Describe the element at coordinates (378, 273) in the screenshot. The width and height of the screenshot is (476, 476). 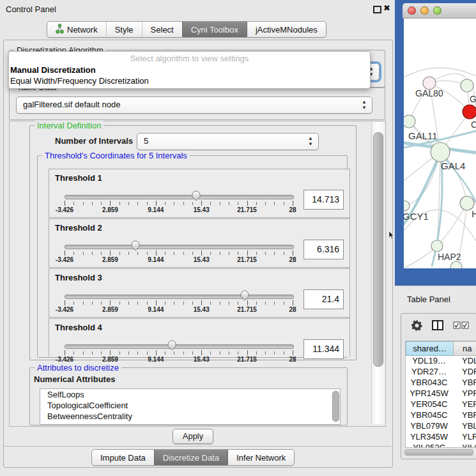
I see `vertical-scrollbar` at that location.